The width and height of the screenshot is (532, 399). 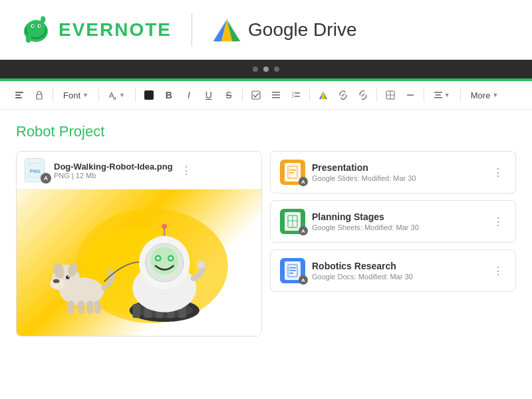 What do you see at coordinates (285, 30) in the screenshot?
I see `gdrive-logo: Google Drive` at bounding box center [285, 30].